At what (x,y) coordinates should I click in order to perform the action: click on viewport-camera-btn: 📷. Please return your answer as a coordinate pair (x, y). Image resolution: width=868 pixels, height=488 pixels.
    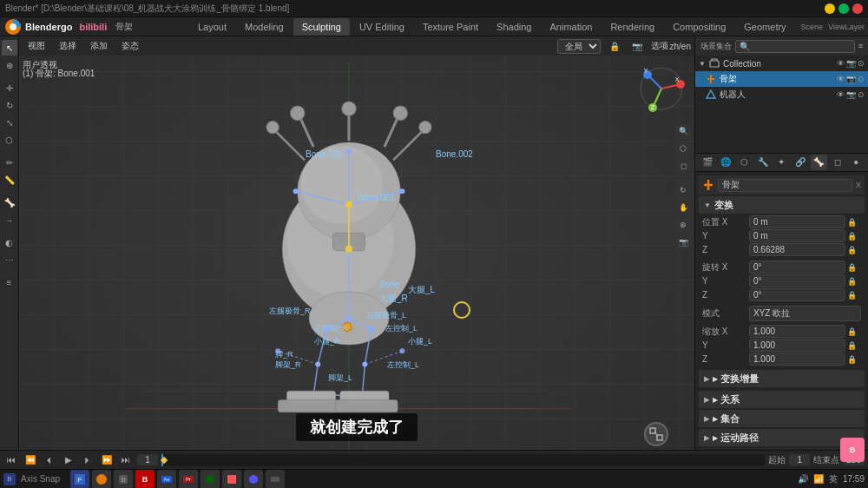
    Looking at the image, I should click on (637, 47).